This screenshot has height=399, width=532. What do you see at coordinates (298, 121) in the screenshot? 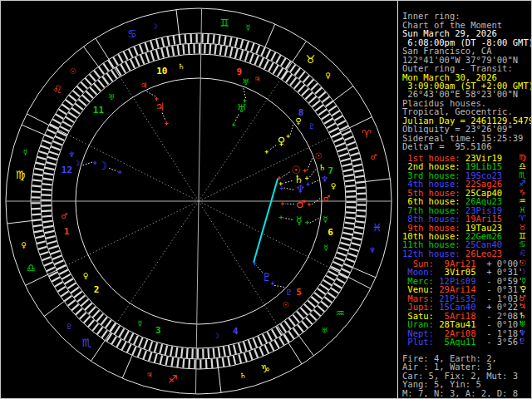
I see `transit-planet-glyph-venu: ♀` at bounding box center [298, 121].